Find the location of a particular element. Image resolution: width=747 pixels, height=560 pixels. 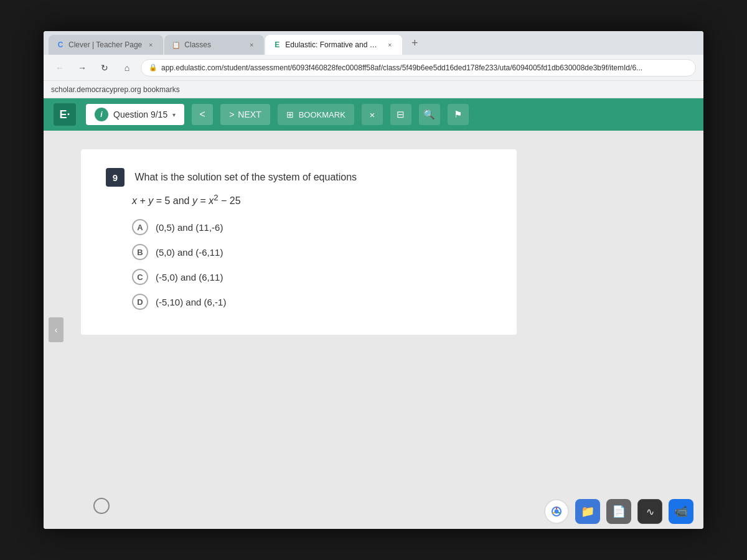

files-icon: 📁 is located at coordinates (588, 511).